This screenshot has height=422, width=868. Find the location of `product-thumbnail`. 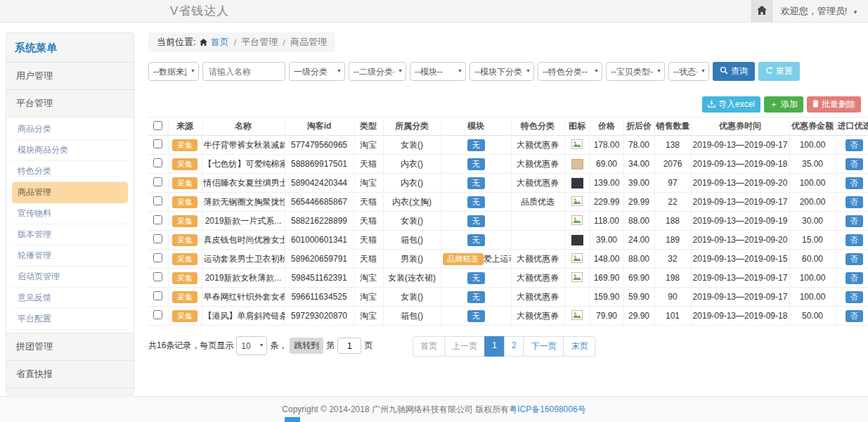

product-thumbnail is located at coordinates (577, 316).